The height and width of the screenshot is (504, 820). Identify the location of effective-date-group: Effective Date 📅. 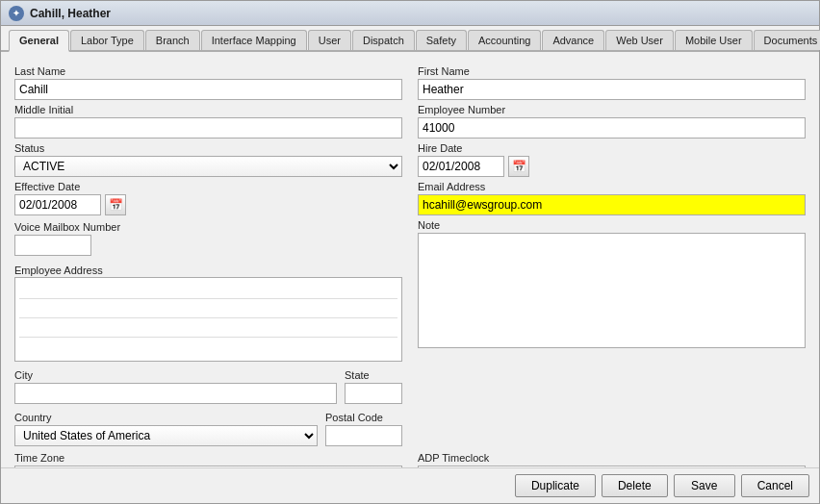
(208, 198).